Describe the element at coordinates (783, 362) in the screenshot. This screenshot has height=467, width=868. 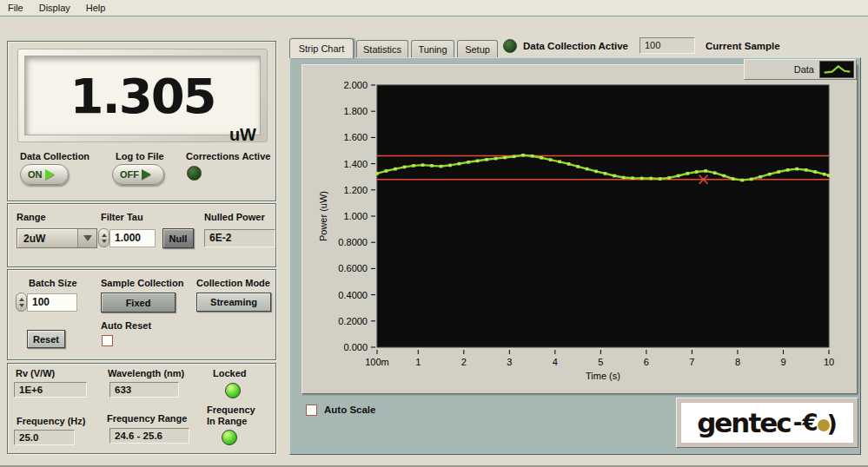
I see `svg-text: 9` at that location.